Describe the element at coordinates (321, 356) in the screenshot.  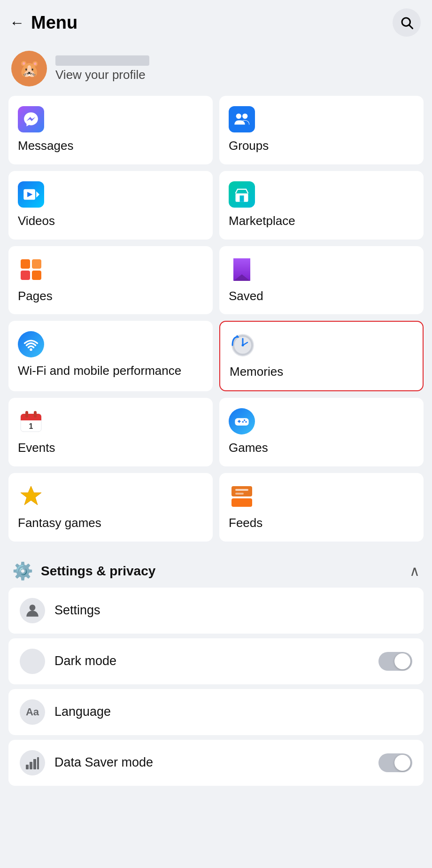
I see `grid-item-memories: Memories` at that location.